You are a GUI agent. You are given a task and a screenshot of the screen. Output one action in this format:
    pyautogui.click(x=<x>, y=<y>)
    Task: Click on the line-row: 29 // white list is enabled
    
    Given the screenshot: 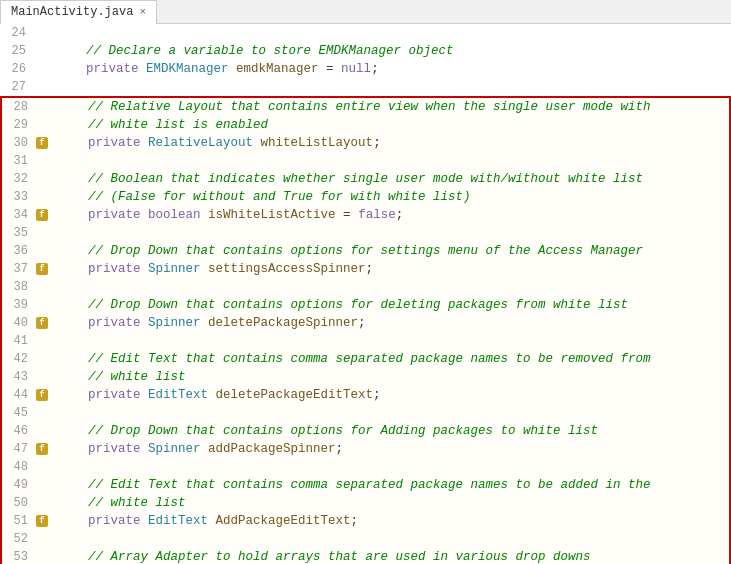 What is the action you would take?
    pyautogui.click(x=366, y=125)
    